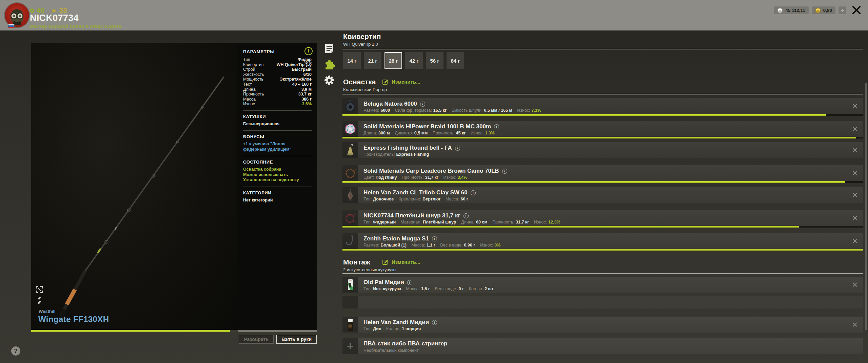 Image resolution: width=868 pixels, height=363 pixels. I want to click on rig-item-row: Helen Van Zandt CL Trilob Clay SW 60 i Т…, so click(603, 195).